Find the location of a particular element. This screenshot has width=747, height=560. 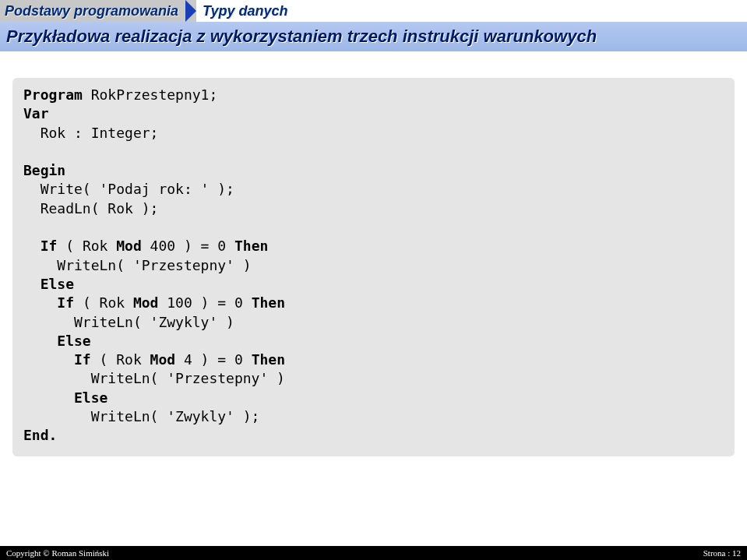

code-text: Write( 'Podaj rok: ' ); is located at coordinates (129, 188).